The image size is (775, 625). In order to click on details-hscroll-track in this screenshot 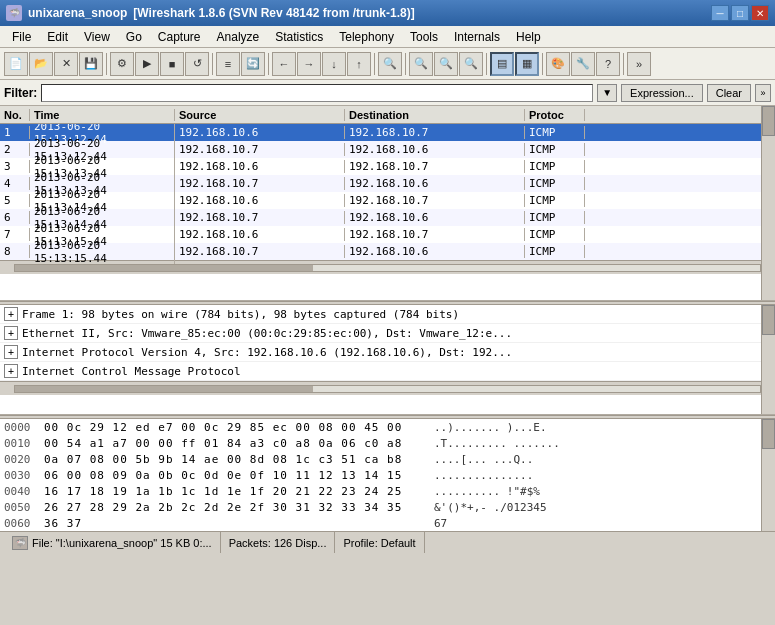, I will do `click(388, 389)`.